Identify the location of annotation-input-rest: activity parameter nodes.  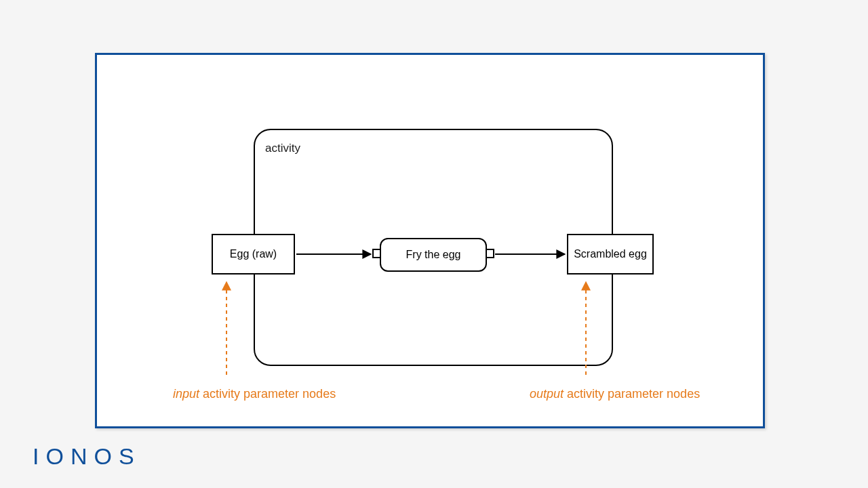
(267, 394).